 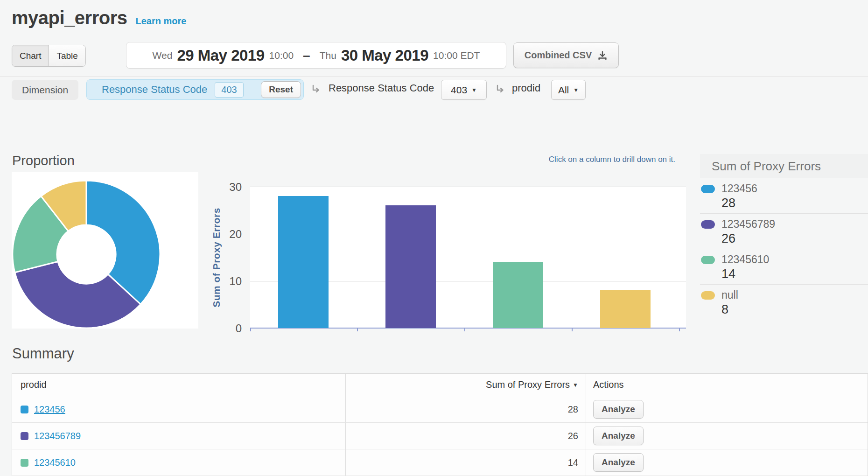 What do you see at coordinates (229, 90) in the screenshot?
I see `active-filter-value-badge: 403` at bounding box center [229, 90].